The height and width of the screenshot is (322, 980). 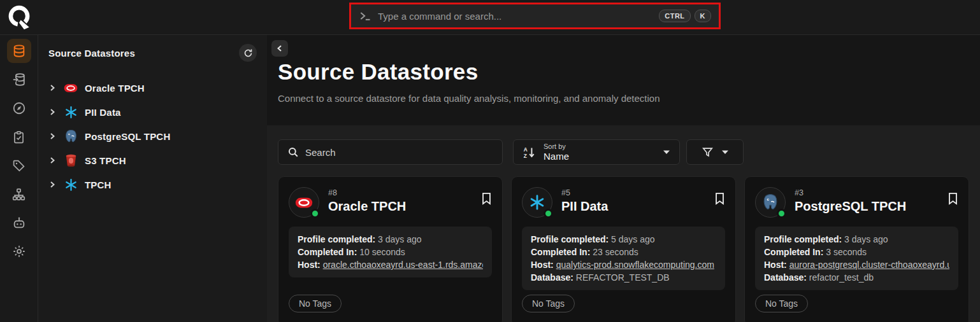 I want to click on svg-text: Z, so click(x=525, y=156).